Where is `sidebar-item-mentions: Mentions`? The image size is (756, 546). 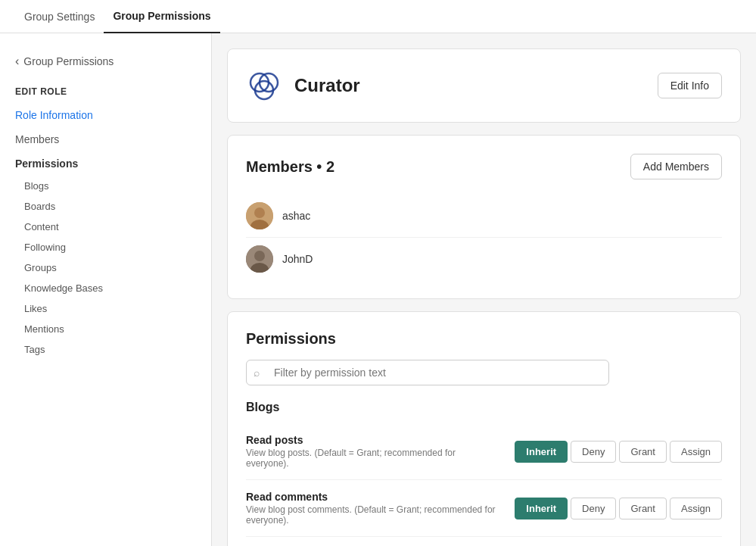 sidebar-item-mentions: Mentions is located at coordinates (106, 329).